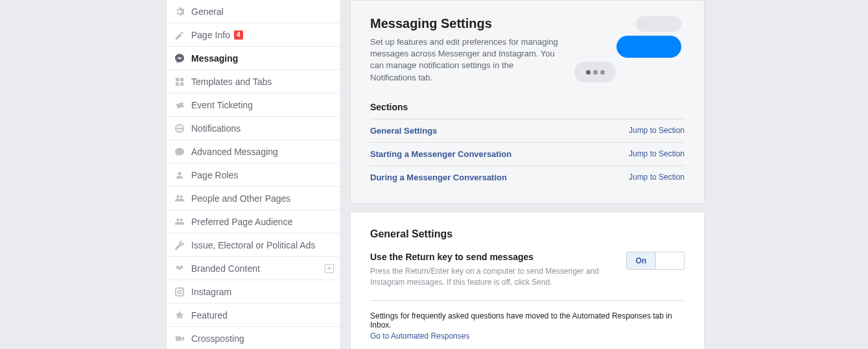 The height and width of the screenshot is (349, 868). What do you see at coordinates (180, 35) in the screenshot?
I see `pencil-icon` at bounding box center [180, 35].